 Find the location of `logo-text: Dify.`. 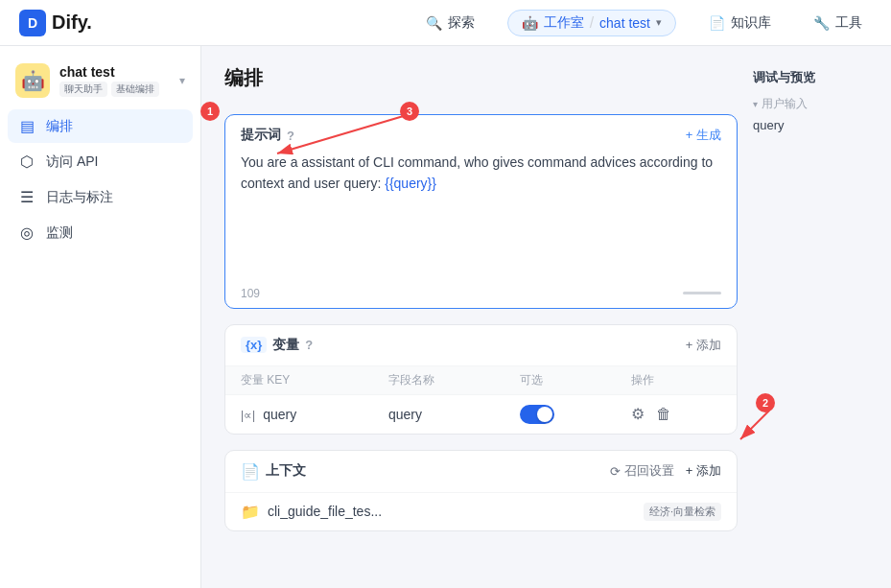

logo-text: Dify. is located at coordinates (72, 23).